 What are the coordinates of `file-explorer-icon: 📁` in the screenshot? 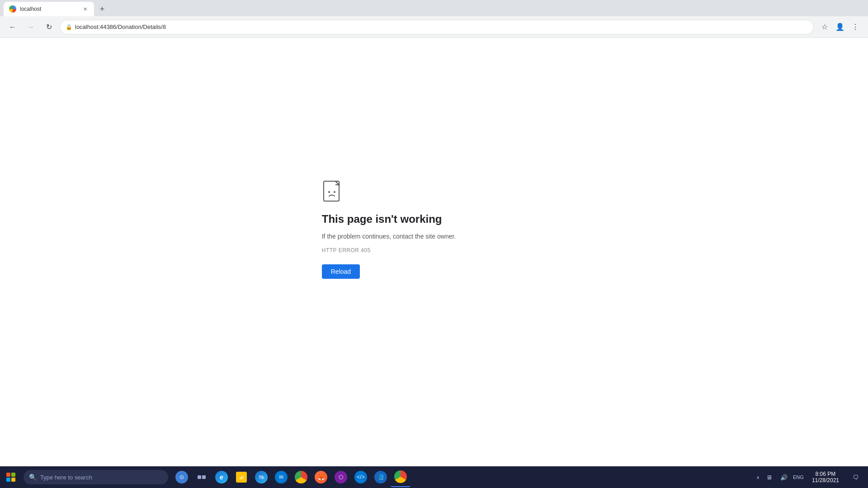 It's located at (241, 477).